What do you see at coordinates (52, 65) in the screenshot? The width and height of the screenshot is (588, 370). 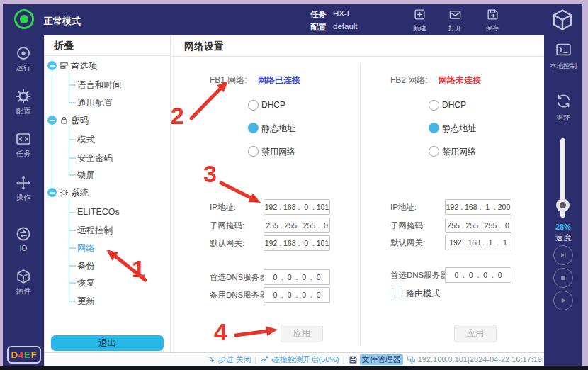 I see `collapse-toggle-preferences` at bounding box center [52, 65].